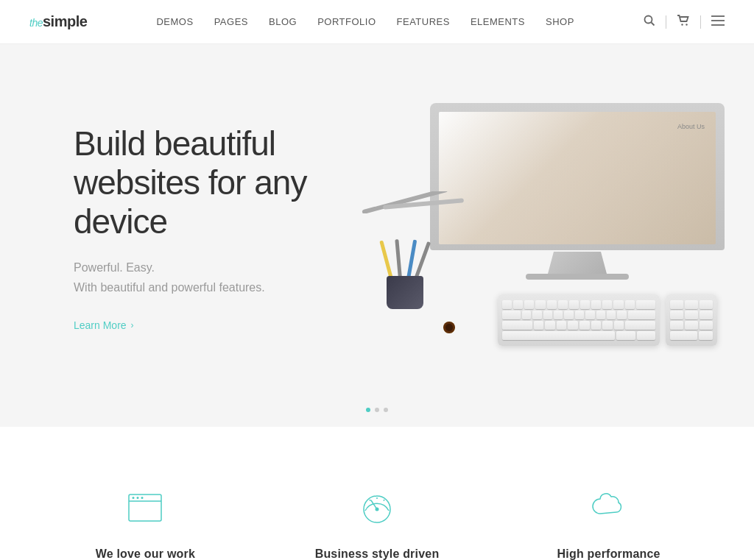 The image size is (754, 560). I want to click on nav-portfolio: PORTFOLIO, so click(346, 22).